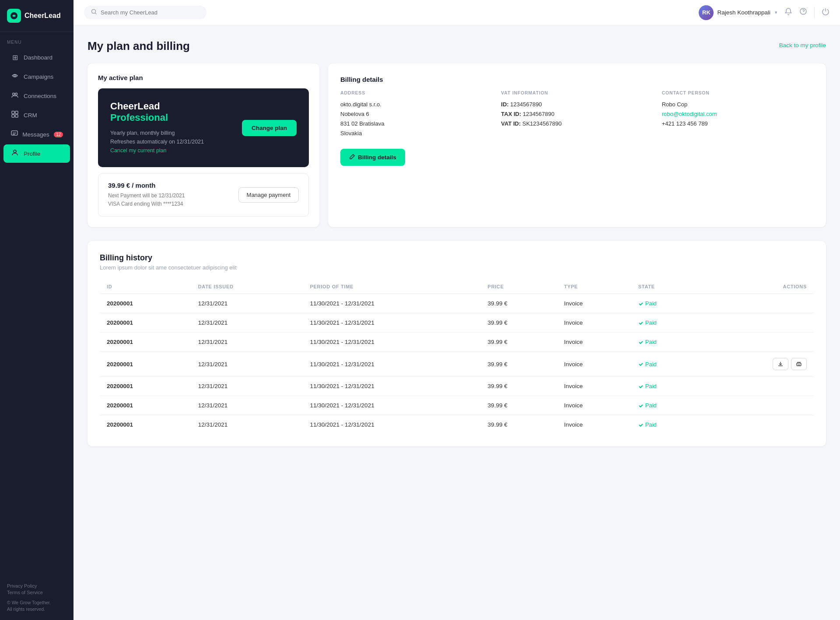 The image size is (840, 620). I want to click on sidebar-item-label: Dashboard, so click(38, 58).